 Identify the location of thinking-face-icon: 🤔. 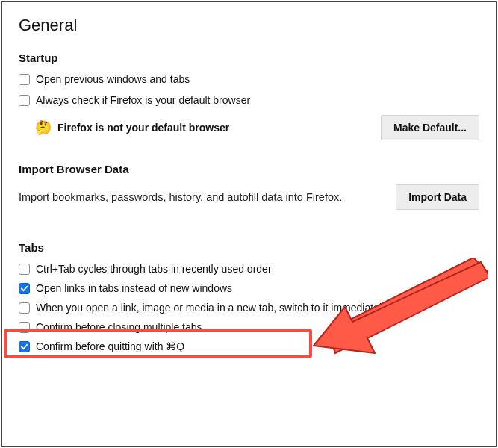
(43, 128).